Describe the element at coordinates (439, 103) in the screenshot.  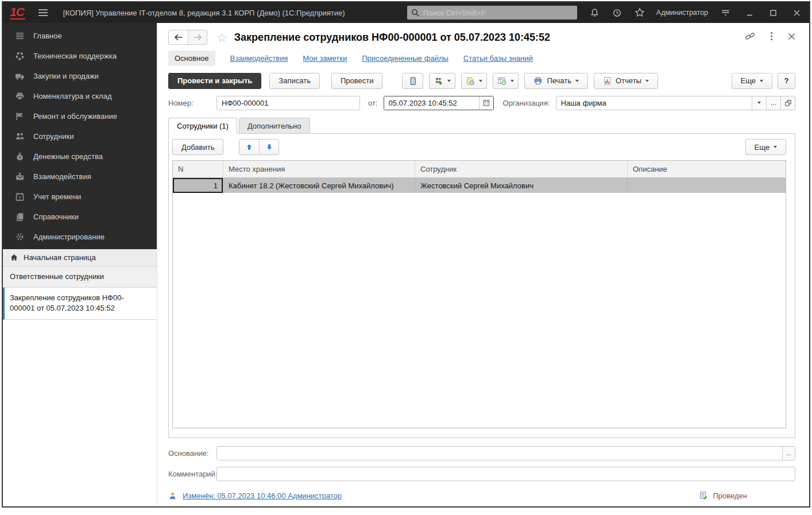
I see `date-field-group` at that location.